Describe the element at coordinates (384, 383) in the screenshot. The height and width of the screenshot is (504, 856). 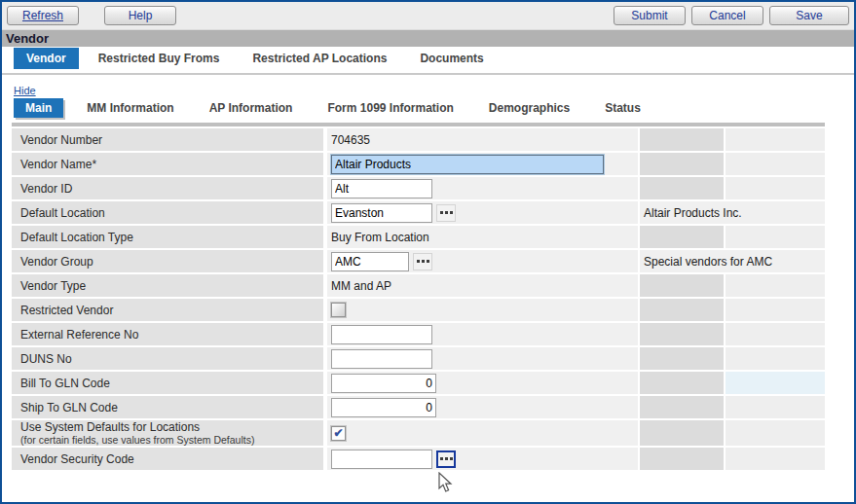
I see `bill-to-gln-code-input` at that location.